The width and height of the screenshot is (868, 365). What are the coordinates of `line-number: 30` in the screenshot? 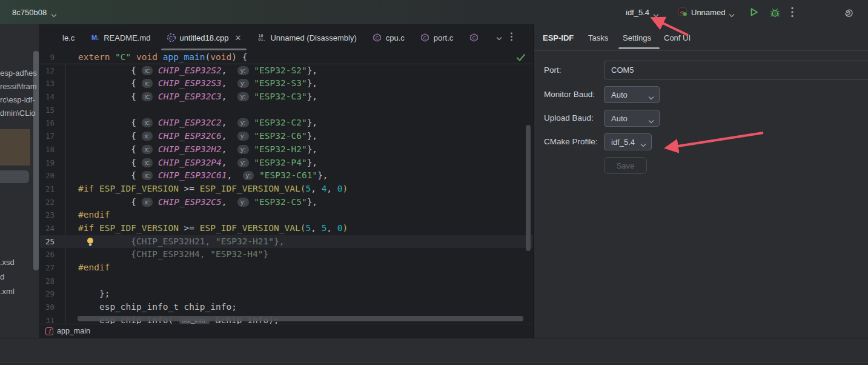 It's located at (47, 307).